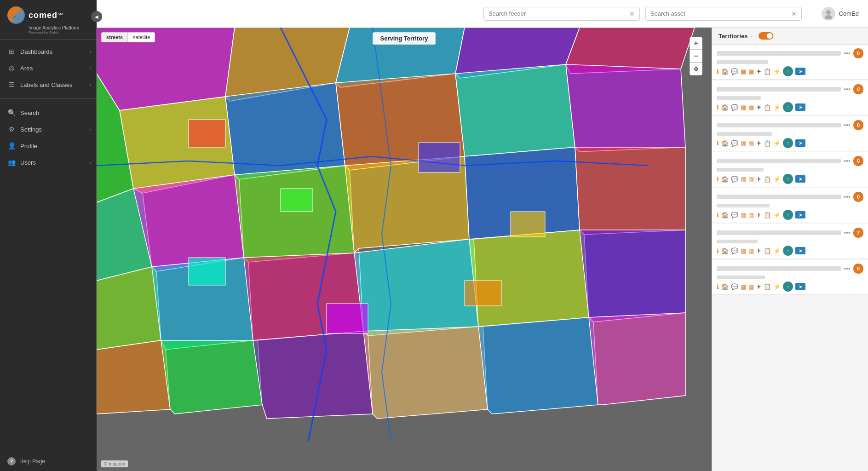 This screenshot has width=868, height=471. What do you see at coordinates (790, 277) in the screenshot?
I see `territory-item: ••• 0 ℹ 🏠 💬 ▦ ▦ ✈ 📋 ⚡ ↑ ➤` at bounding box center [790, 277].